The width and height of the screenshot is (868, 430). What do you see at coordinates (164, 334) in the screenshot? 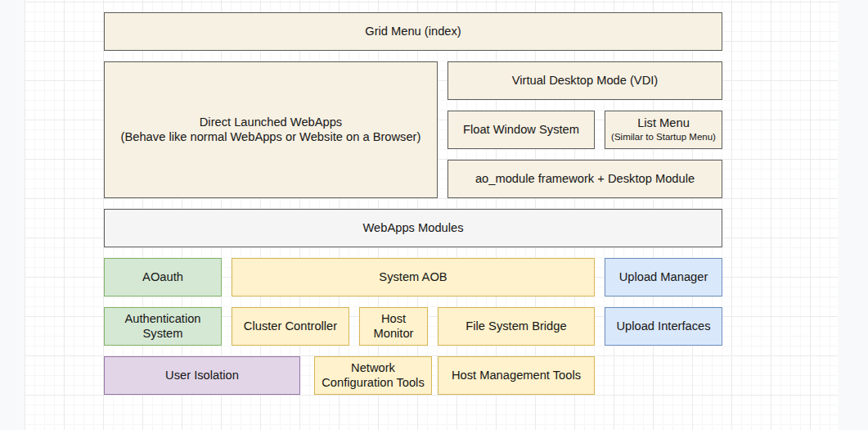
I see `node-label: System` at bounding box center [164, 334].